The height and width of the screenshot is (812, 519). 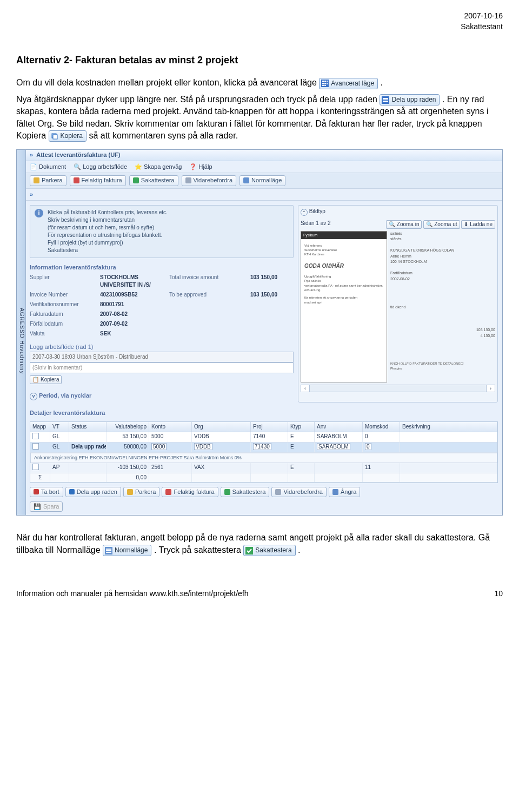 I want to click on ffdat-value: 2007-09-02, so click(x=132, y=324).